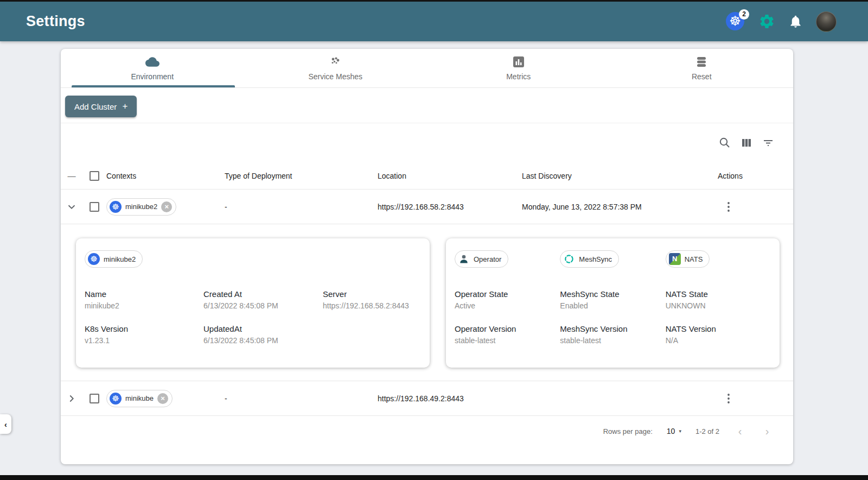 This screenshot has width=868, height=480. Describe the element at coordinates (767, 431) in the screenshot. I see `next-page-button: ›` at that location.